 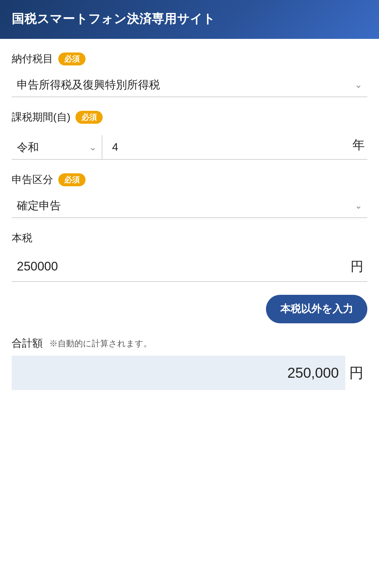 I want to click on other-tax-button: 本税以外を入力, so click(x=317, y=309).